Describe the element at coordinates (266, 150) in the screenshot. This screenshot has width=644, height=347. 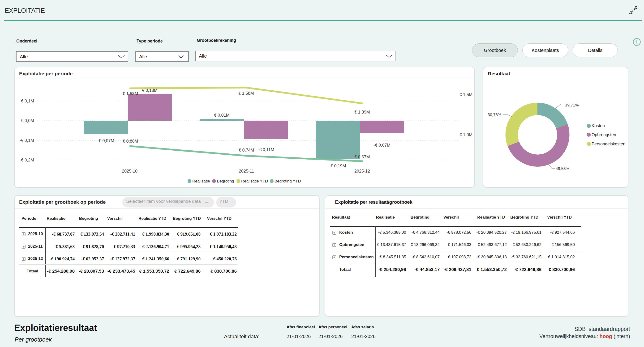
I see `svg-text: -€ 0,11M` at that location.